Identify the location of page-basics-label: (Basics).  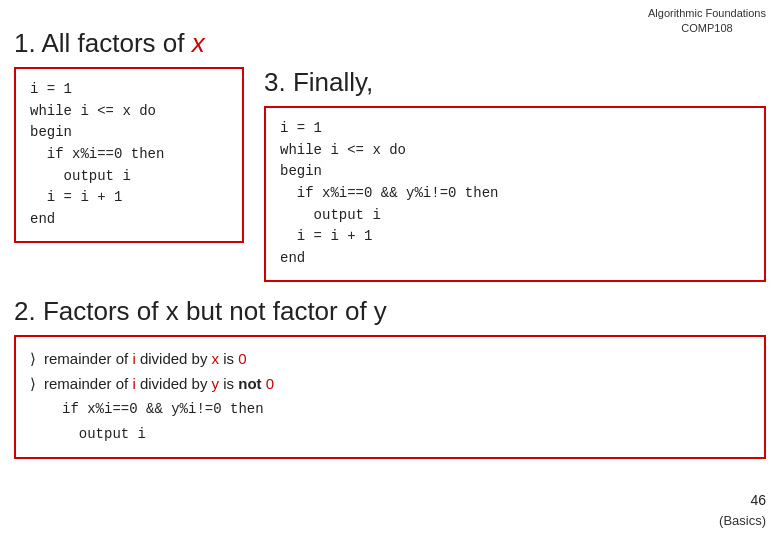
(742, 521).